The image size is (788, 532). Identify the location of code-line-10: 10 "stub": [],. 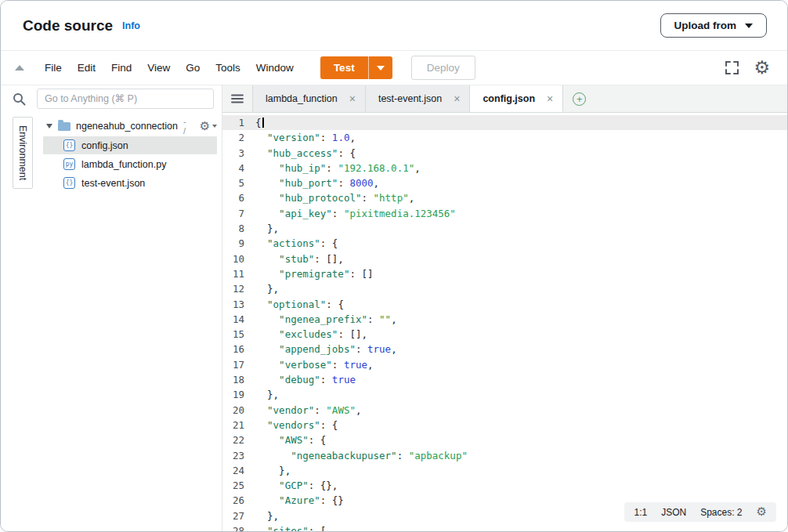
(504, 259).